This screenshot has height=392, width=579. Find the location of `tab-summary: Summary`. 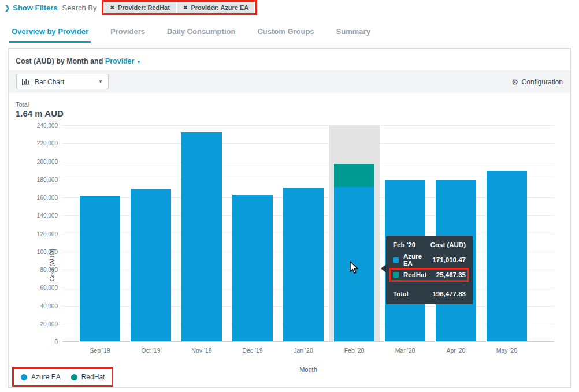

tab-summary: Summary is located at coordinates (354, 35).